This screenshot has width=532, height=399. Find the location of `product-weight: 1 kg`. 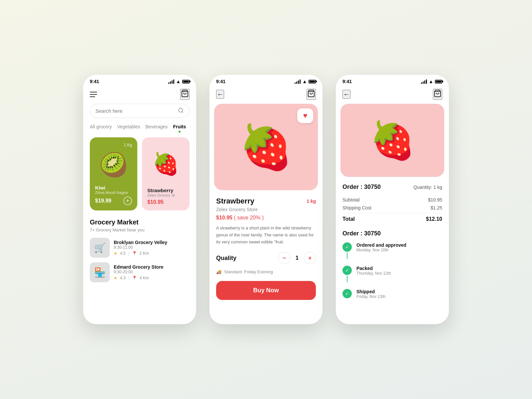

product-weight: 1 kg is located at coordinates (311, 201).